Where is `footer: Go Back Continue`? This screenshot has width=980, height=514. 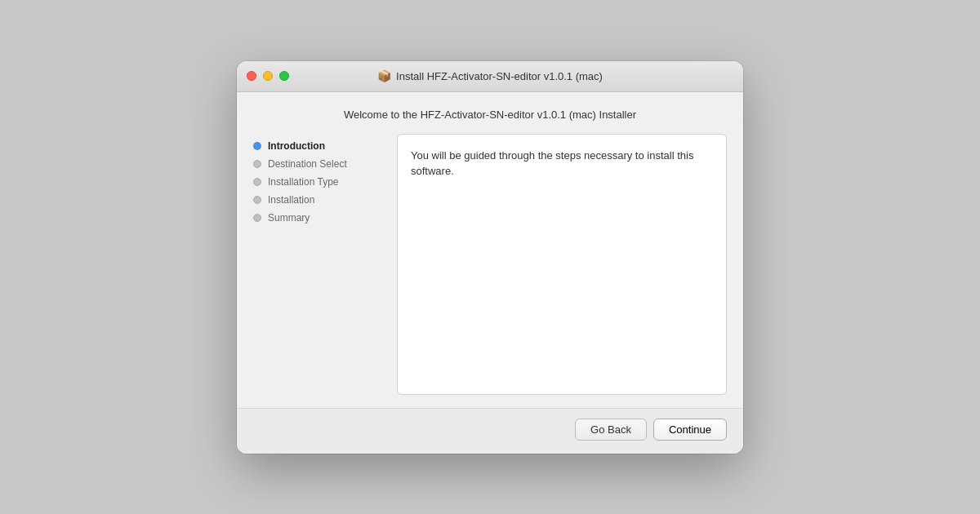 footer: Go Back Continue is located at coordinates (490, 431).